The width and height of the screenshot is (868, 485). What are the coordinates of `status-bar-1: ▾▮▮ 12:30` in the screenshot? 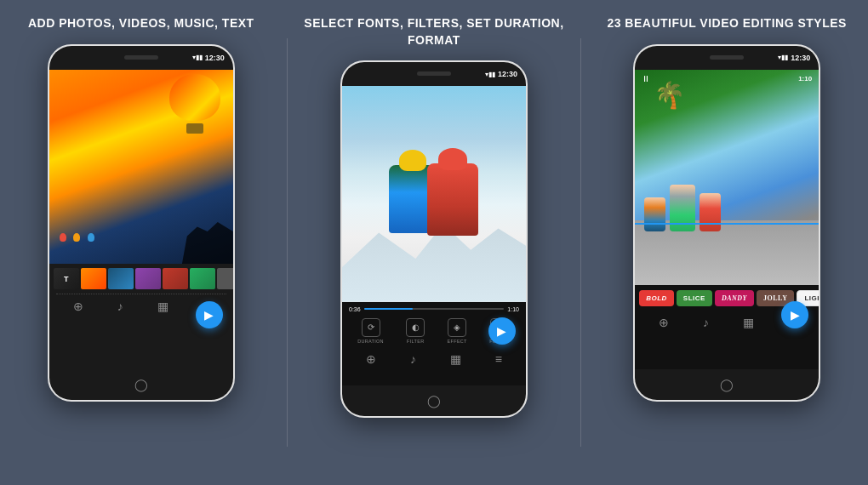 It's located at (208, 58).